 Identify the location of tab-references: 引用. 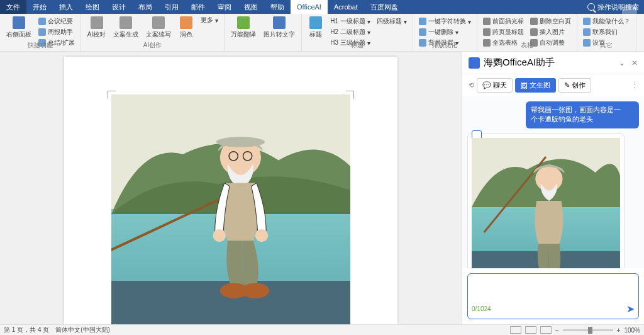
(172, 7).